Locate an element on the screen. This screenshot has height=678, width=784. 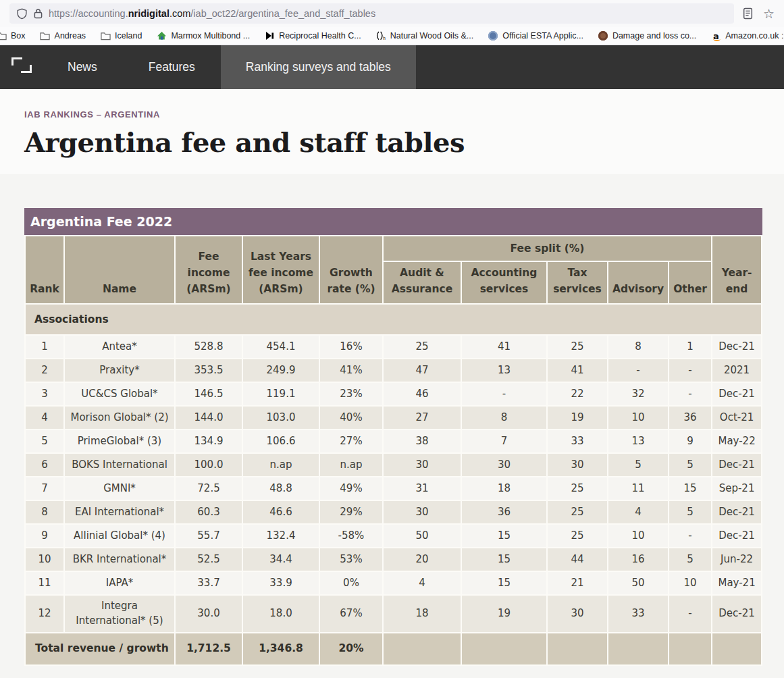
total-row: Total revenue / growth 1,712.5 1,346.8 2… is located at coordinates (393, 649).